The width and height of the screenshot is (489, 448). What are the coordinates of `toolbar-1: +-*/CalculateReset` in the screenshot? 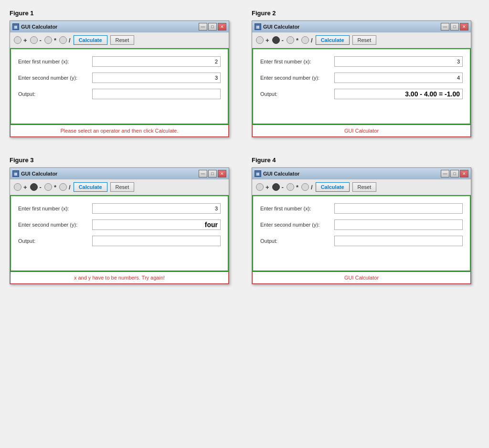 It's located at (119, 40).